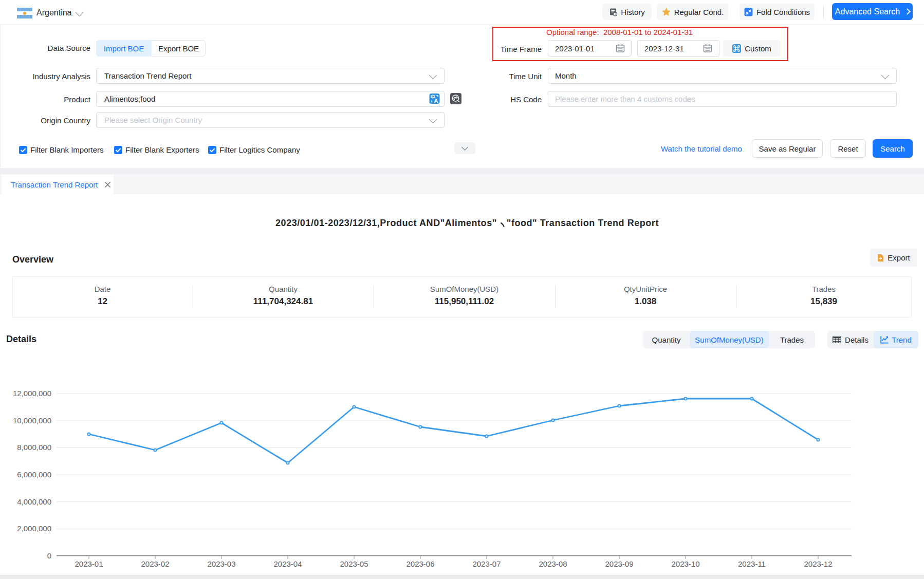  Describe the element at coordinates (818, 564) in the screenshot. I see `svg-text: 2023-12` at that location.